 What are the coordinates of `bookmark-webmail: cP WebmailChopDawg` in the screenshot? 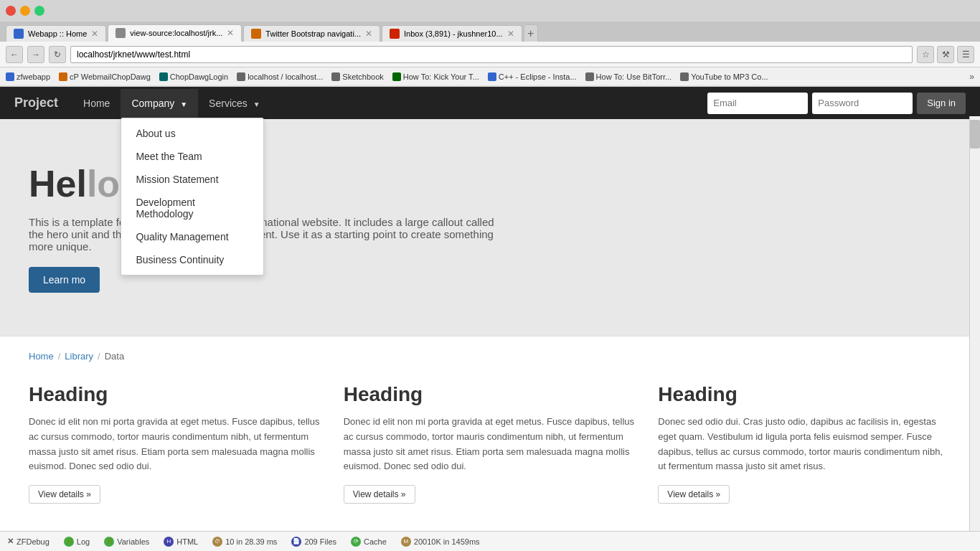 It's located at (105, 77).